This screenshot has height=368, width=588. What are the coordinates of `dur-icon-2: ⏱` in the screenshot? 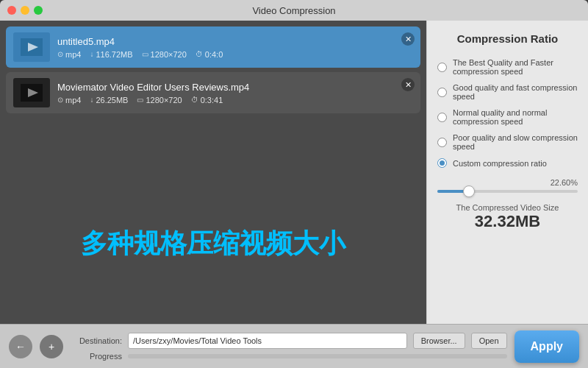 It's located at (195, 100).